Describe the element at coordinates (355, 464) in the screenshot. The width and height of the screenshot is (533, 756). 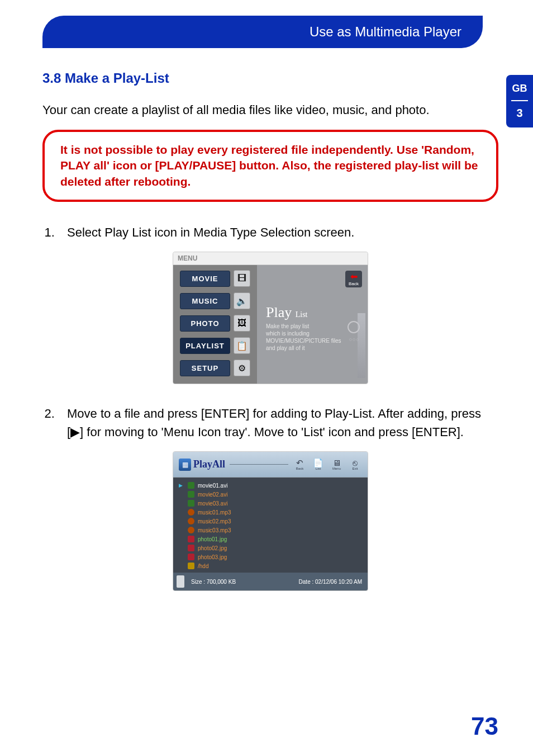
I see `toolbar-exit-button: ⎋Exit` at that location.